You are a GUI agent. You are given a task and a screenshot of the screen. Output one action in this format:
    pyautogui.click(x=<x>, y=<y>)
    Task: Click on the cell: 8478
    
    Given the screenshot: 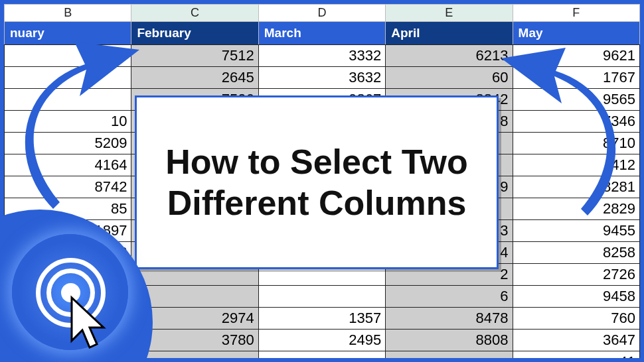 What is the action you would take?
    pyautogui.click(x=449, y=318)
    